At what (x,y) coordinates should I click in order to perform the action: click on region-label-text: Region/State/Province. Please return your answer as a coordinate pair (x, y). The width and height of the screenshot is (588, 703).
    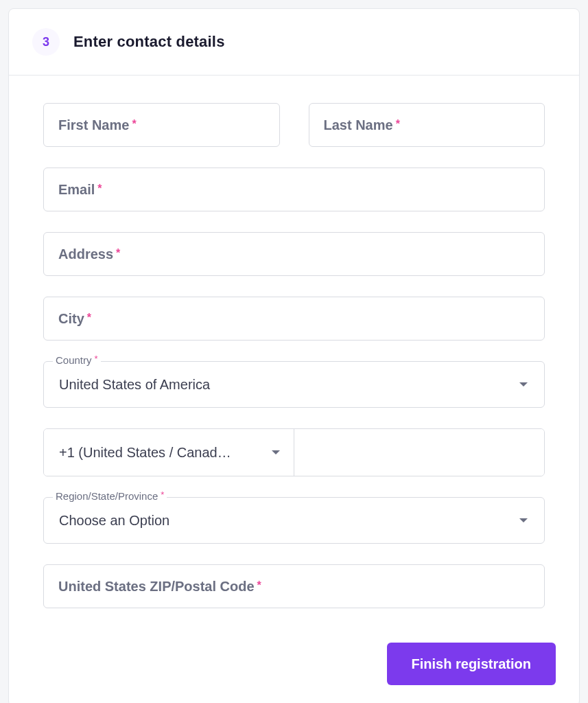
    Looking at the image, I should click on (107, 496).